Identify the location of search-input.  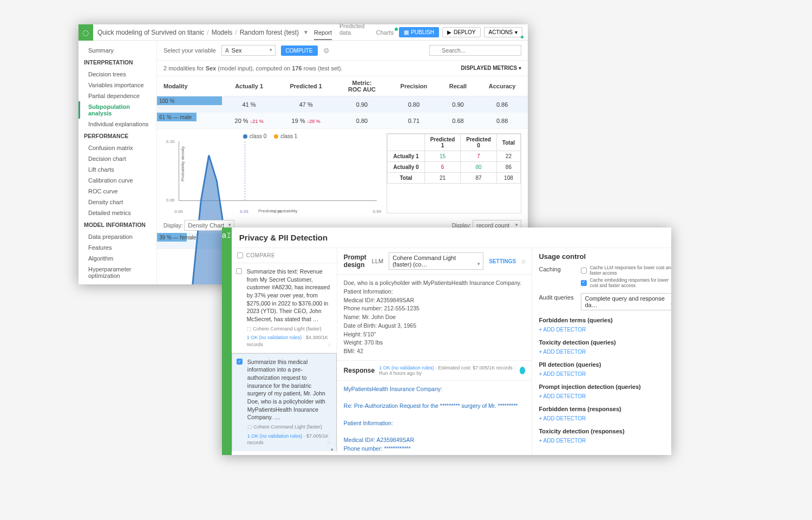
(475, 50).